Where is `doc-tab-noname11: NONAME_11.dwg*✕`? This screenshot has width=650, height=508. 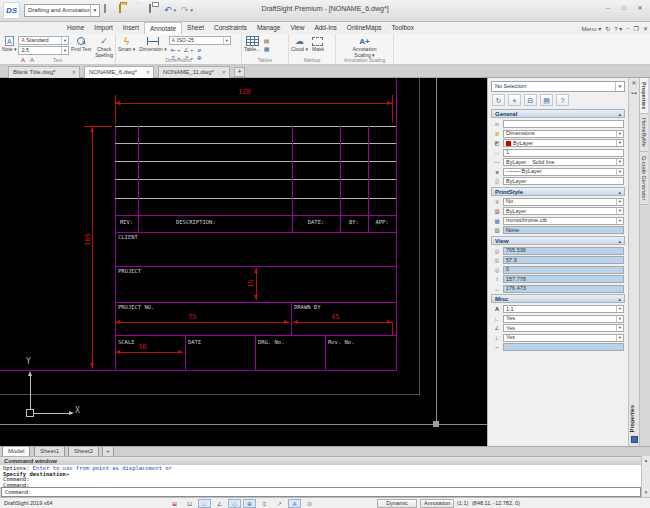
doc-tab-noname11: NONAME_11.dwg*✕ is located at coordinates (194, 72).